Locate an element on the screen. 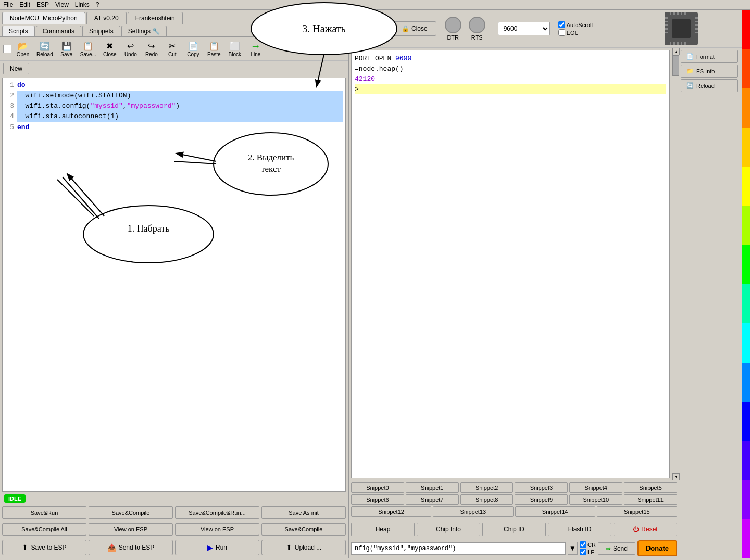 The height and width of the screenshot is (560, 750). send-button: ⇒ Send is located at coordinates (617, 549).